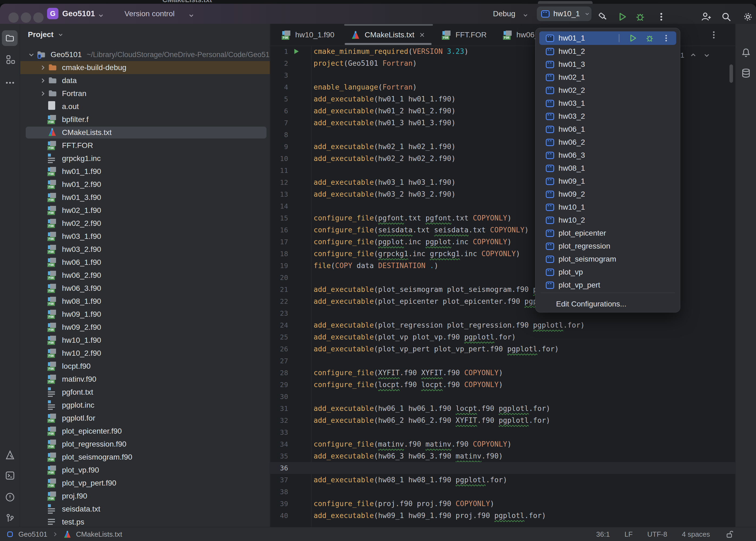 The height and width of the screenshot is (541, 756). Describe the element at coordinates (504, 14) in the screenshot. I see `build-type-selector: Debug` at that location.